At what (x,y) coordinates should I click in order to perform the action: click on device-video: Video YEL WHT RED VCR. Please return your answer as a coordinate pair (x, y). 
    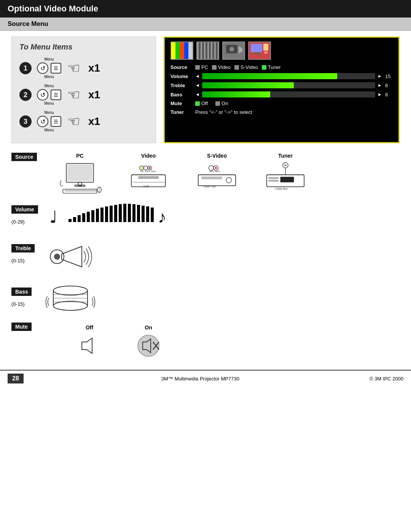
    Looking at the image, I should click on (148, 174).